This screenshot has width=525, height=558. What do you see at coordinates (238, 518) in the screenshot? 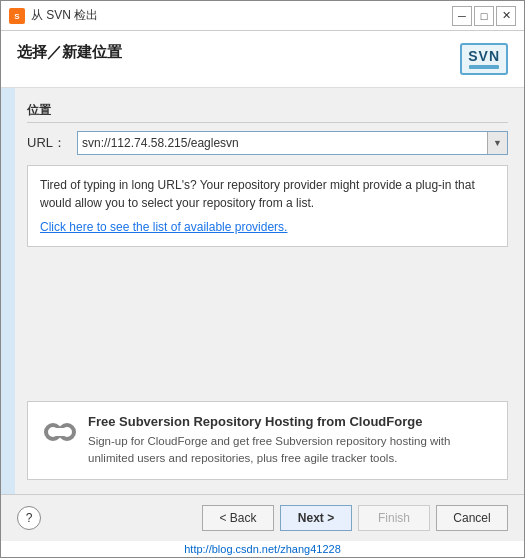
I see `back-button: < Back` at bounding box center [238, 518].